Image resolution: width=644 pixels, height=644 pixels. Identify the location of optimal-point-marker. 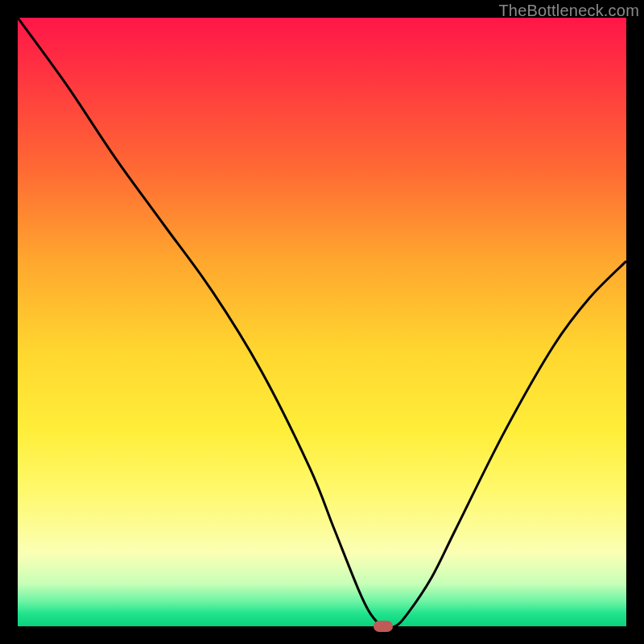
(383, 626).